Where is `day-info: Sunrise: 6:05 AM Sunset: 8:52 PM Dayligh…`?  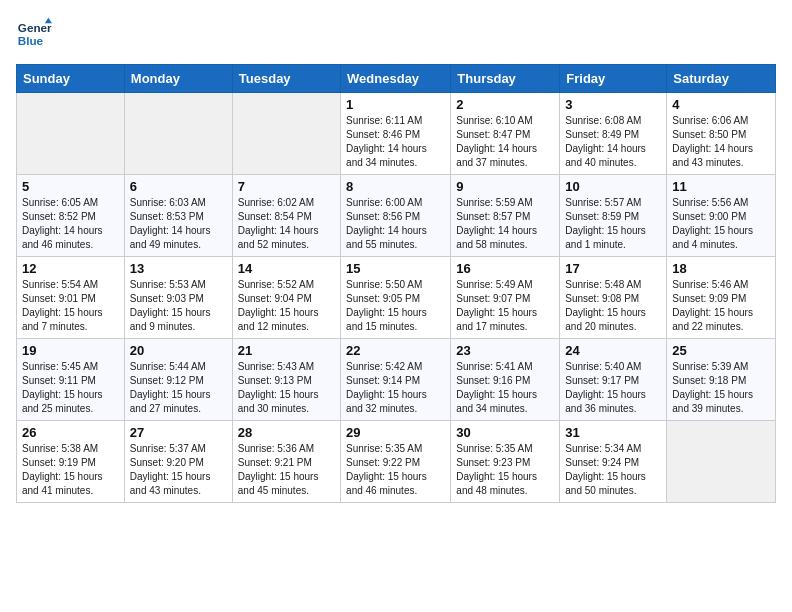 day-info: Sunrise: 6:05 AM Sunset: 8:52 PM Dayligh… is located at coordinates (70, 224).